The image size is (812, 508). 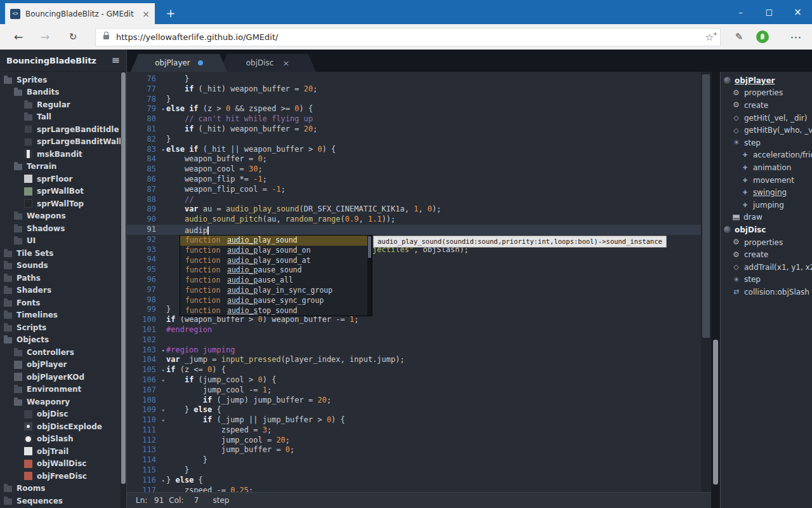 I want to click on outline-item-gethit-vel-dir: getHit(_vel, _dir), so click(x=766, y=118).